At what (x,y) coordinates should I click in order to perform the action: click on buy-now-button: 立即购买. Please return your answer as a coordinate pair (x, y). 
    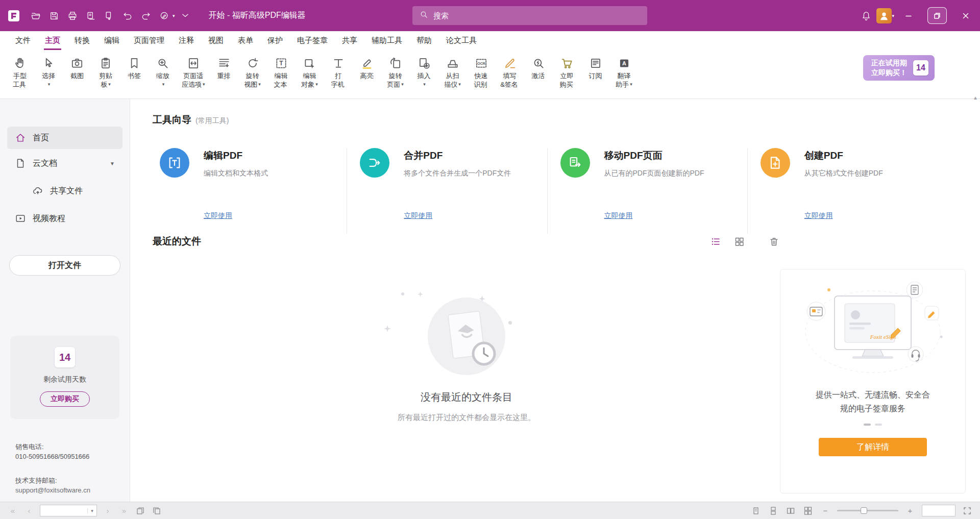
    Looking at the image, I should click on (65, 399).